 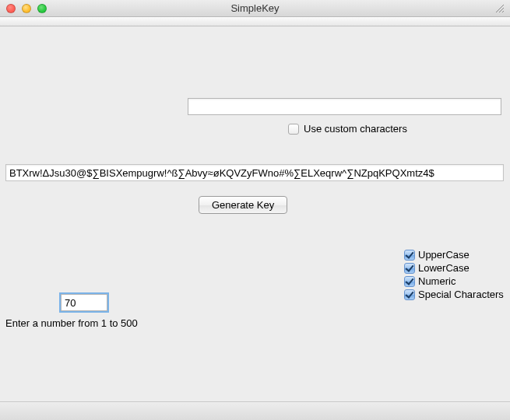 I want to click on custom-characters-input, so click(x=344, y=107).